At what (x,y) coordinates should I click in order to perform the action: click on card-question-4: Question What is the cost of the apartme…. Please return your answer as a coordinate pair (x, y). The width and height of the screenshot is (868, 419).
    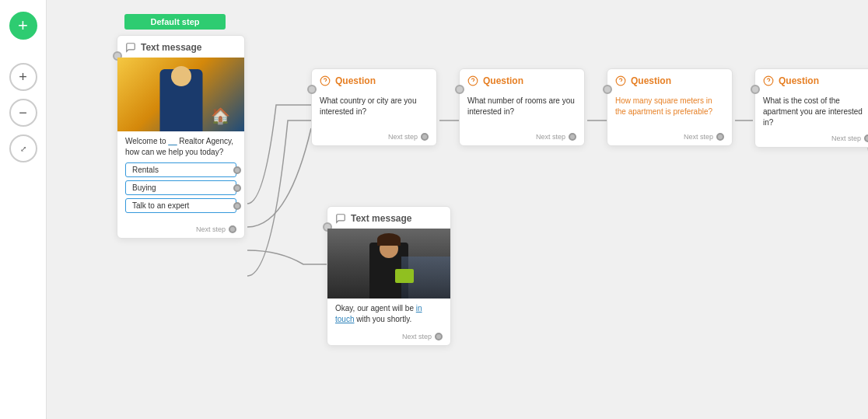
    Looking at the image, I should click on (811, 108).